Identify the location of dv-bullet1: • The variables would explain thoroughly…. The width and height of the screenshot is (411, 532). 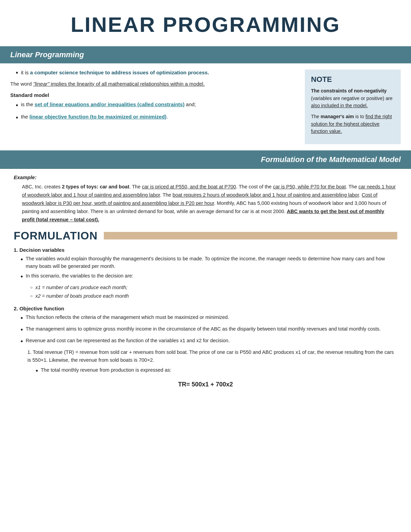
(209, 262).